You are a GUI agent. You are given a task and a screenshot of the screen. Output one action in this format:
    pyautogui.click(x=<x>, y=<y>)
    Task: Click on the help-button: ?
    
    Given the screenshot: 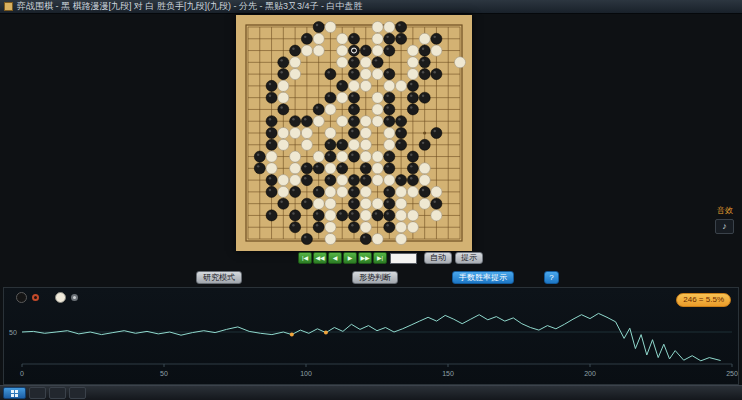 What is the action you would take?
    pyautogui.click(x=552, y=278)
    